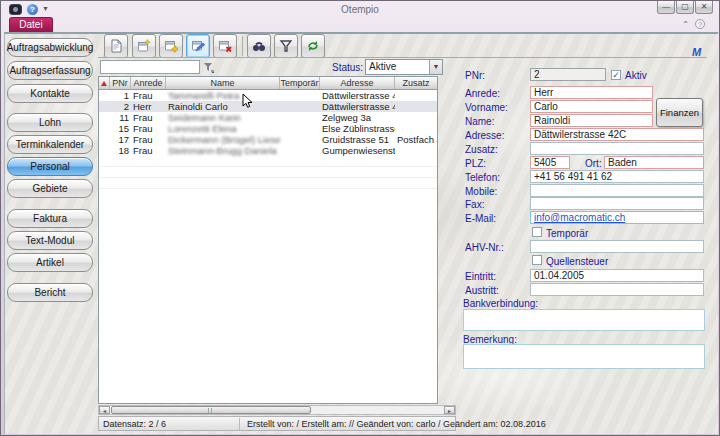 This screenshot has width=720, height=436. I want to click on table-header-row: PNr Anrede Name Temporär Adresse Zusatz, so click(268, 84).